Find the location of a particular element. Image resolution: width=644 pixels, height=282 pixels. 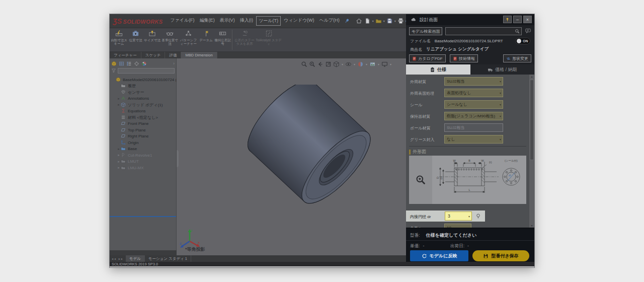

view-settings-icon is located at coordinates (384, 64).